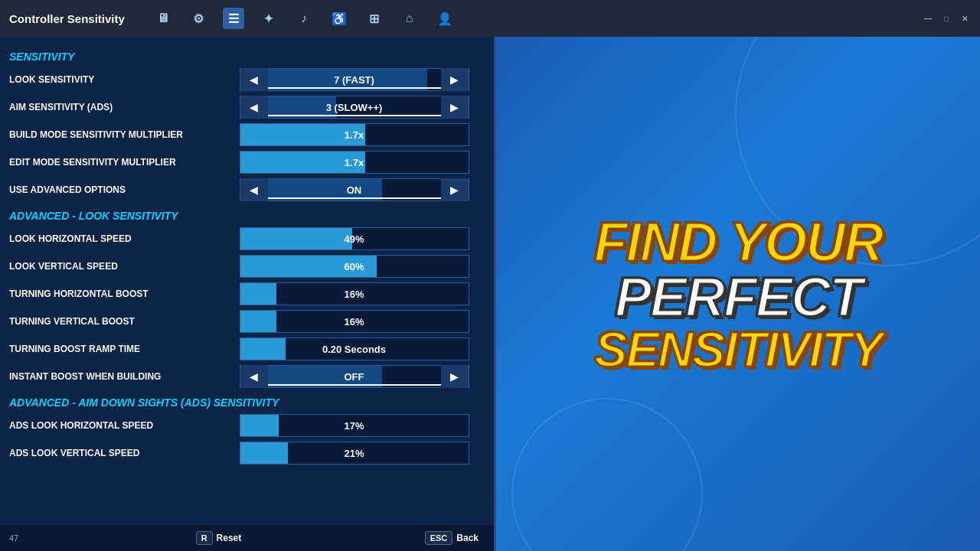 Image resolution: width=980 pixels, height=551 pixels. Describe the element at coordinates (354, 453) in the screenshot. I see `ads-look-vertical-speed-control: 21%` at that location.